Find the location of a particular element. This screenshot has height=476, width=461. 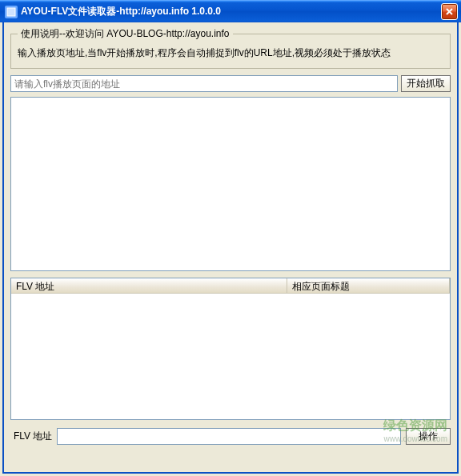

close-button is located at coordinates (450, 11).